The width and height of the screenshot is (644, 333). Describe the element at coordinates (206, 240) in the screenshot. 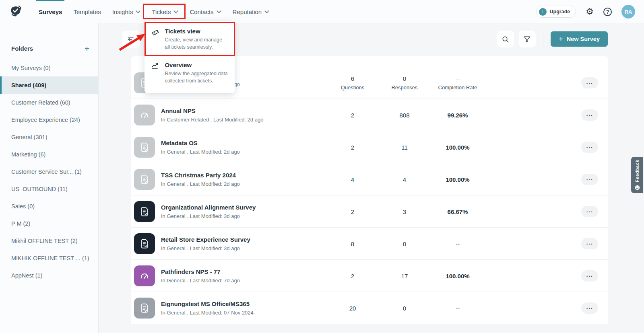

I see `survey-title: Retail Store Experience Survey` at that location.